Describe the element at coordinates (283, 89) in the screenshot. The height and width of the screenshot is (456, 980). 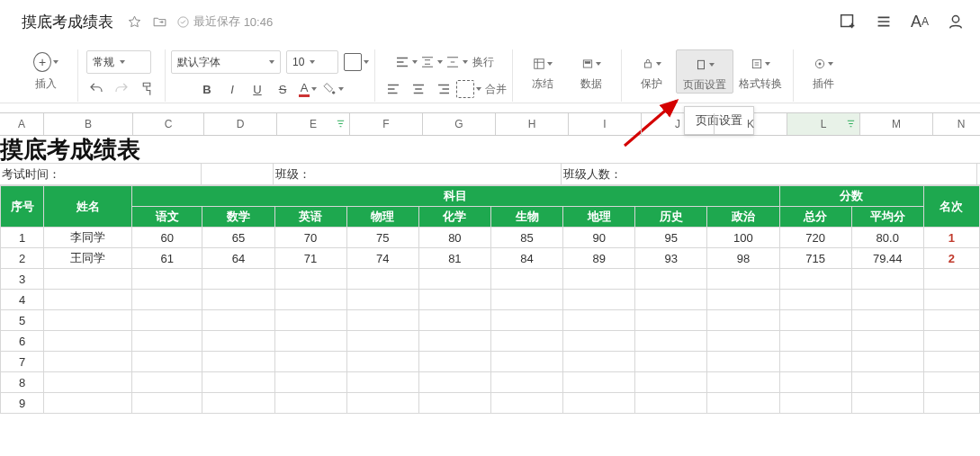
I see `strike-button: S` at that location.